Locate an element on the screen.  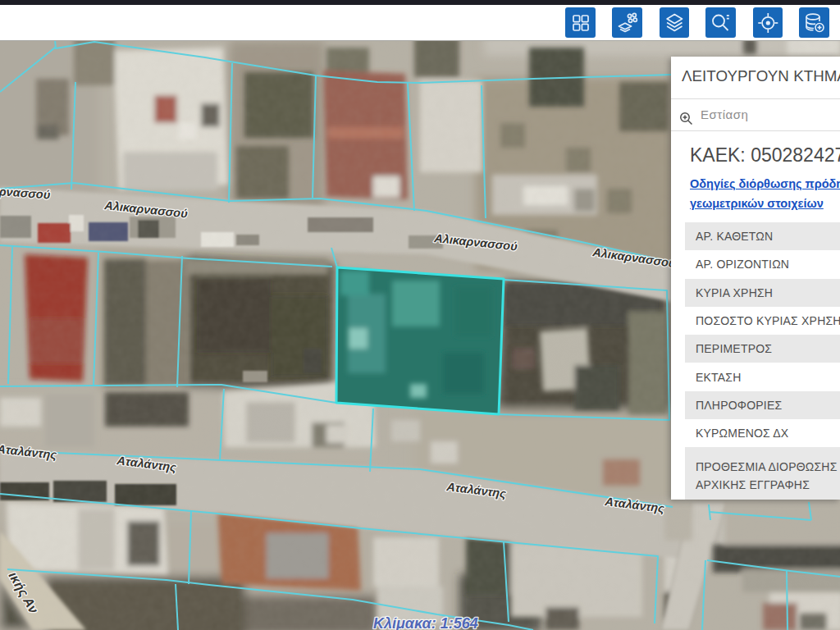
svg-text: Κλίμακα: 1:564 is located at coordinates (426, 623).